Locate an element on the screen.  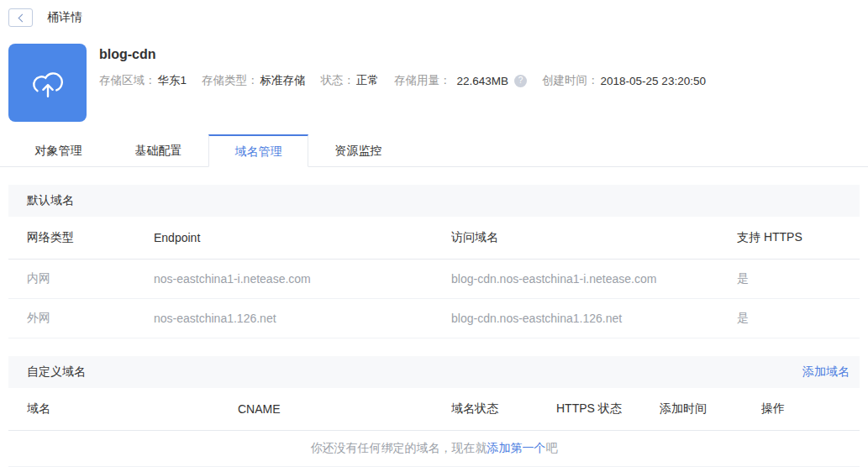
custom-domain-empty-state: 你还没有任何绑定的域名，现在就添加第一个吧 is located at coordinates (434, 448).